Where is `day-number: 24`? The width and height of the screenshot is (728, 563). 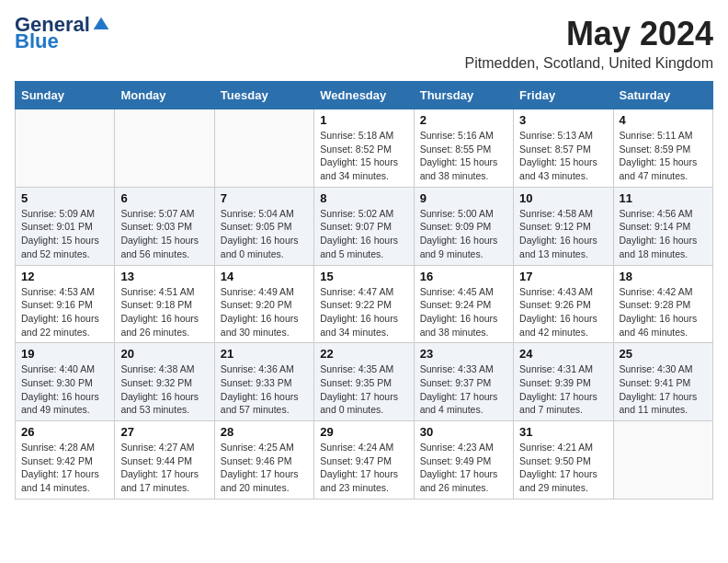
day-number: 24 is located at coordinates (563, 353).